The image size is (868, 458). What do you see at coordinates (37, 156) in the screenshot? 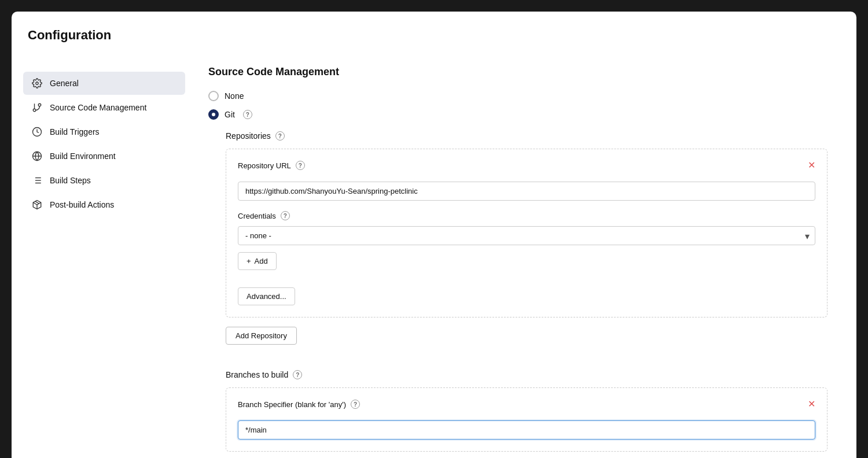
I see `globe-icon` at bounding box center [37, 156].